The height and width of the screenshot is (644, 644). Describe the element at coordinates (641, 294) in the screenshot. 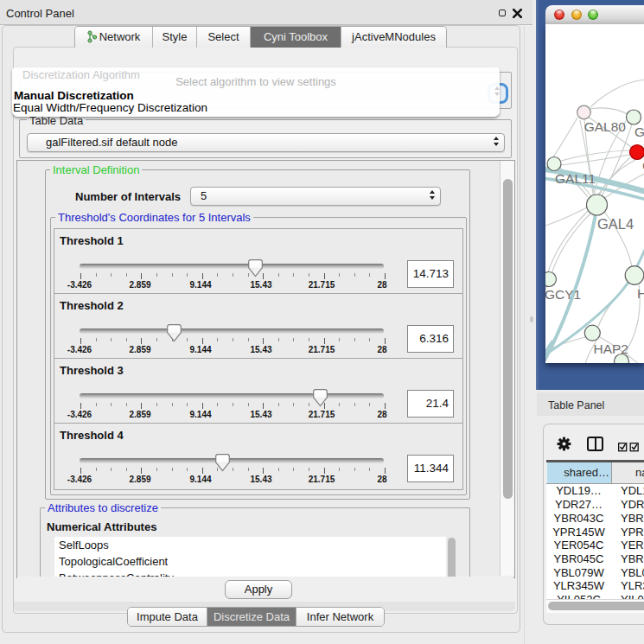

I see `svg-text: HI` at that location.